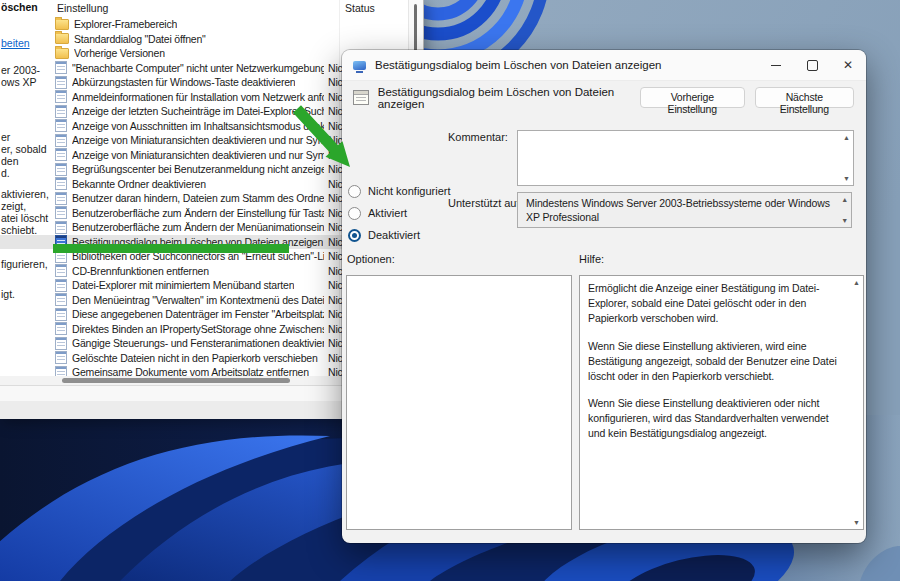  I want to click on left-pane-text-fragment: figurieren,, so click(24, 264).